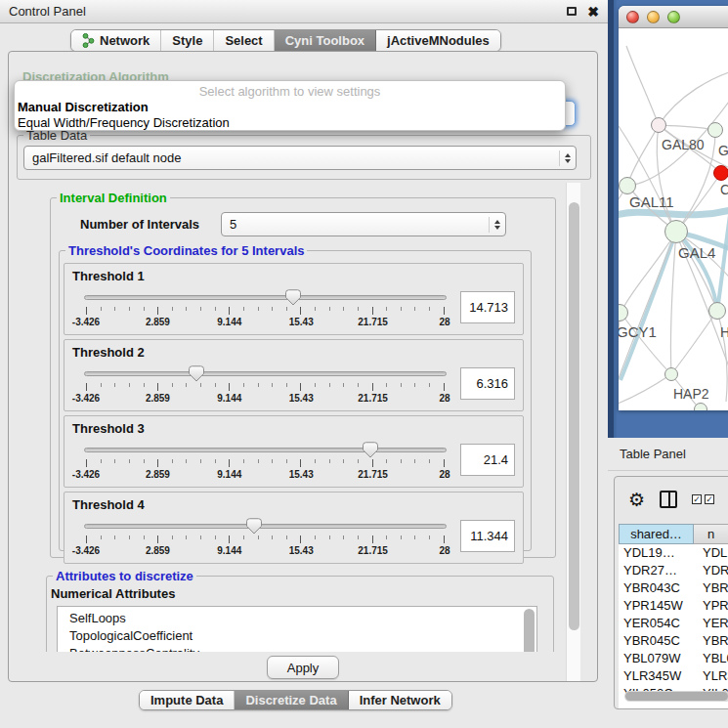 The image size is (728, 728). Describe the element at coordinates (711, 534) in the screenshot. I see `column-header-name: n` at that location.